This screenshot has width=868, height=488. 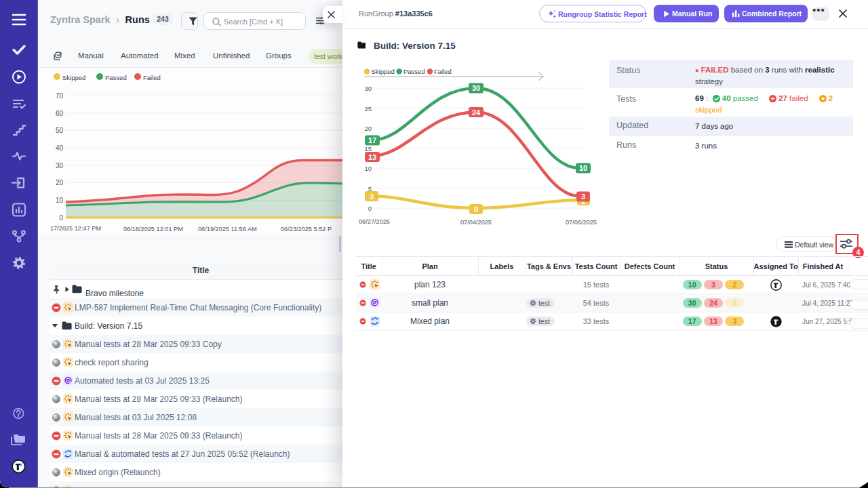 I want to click on svg-text: 07/04/2025, so click(x=476, y=222).